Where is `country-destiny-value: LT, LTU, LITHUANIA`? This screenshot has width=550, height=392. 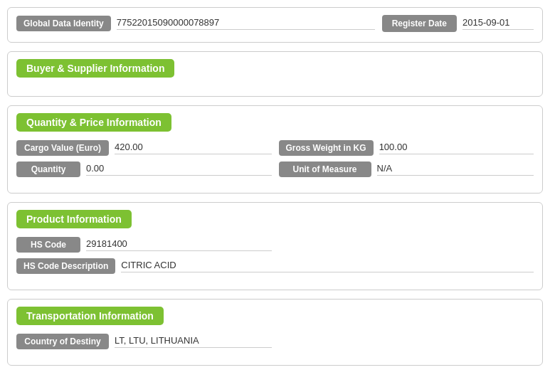 country-destiny-value: LT, LTU, LITHUANIA is located at coordinates (194, 341).